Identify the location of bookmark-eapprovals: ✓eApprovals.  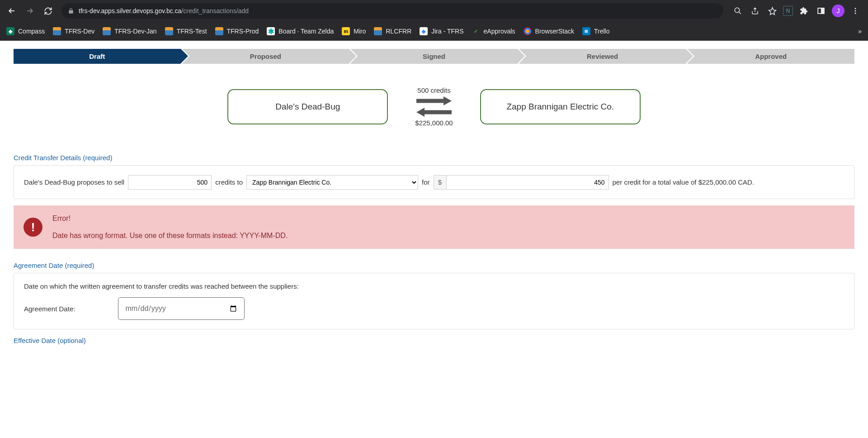
(494, 31).